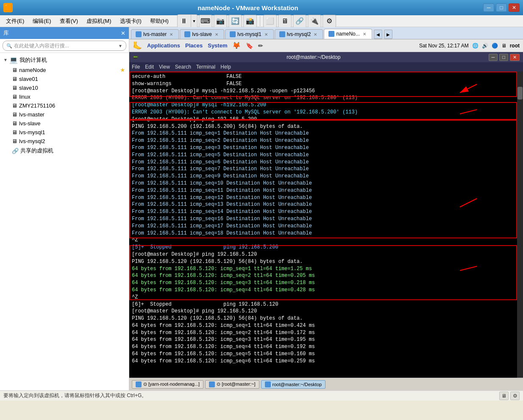 The width and height of the screenshot is (523, 420). I want to click on search-dropdown-icon: ▼, so click(120, 46).